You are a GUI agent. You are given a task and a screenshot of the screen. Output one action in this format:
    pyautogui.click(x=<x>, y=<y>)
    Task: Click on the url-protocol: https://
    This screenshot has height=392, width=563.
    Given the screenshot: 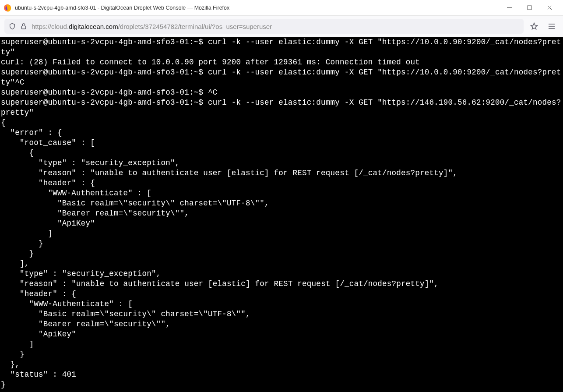 What is the action you would take?
    pyautogui.click(x=41, y=26)
    